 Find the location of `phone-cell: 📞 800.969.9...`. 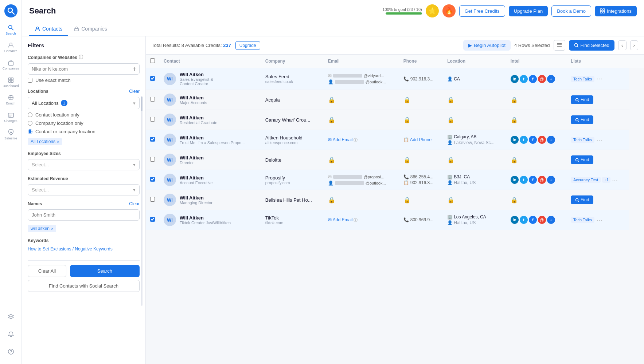

phone-cell: 📞 800.969.9... is located at coordinates (421, 220).